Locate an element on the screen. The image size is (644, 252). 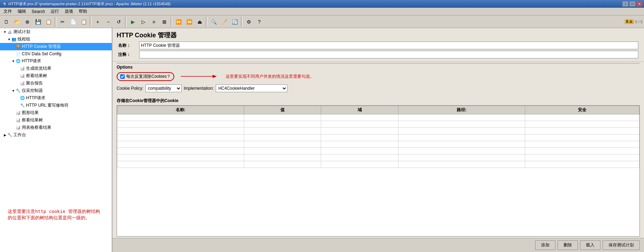
panel-title: HTTP Cookie 管理器 is located at coordinates (378, 35).